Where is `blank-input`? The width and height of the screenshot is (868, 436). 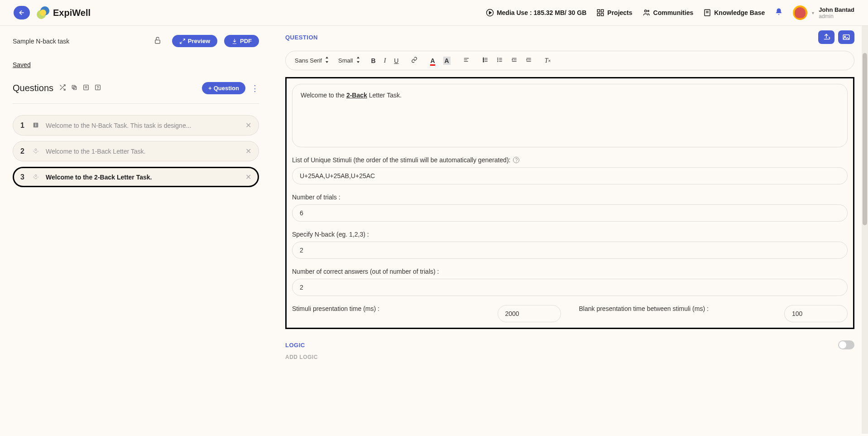
blank-input is located at coordinates (816, 314).